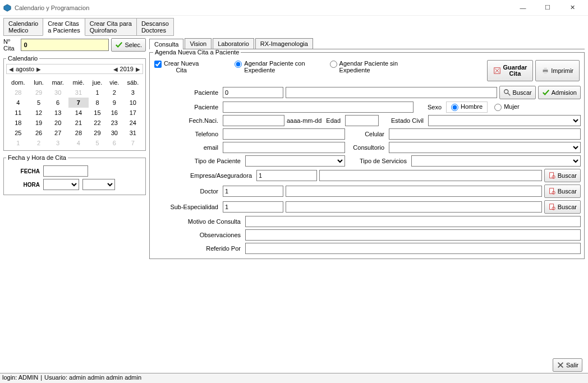 This screenshot has height=383, width=588. I want to click on minimize-button: —, so click(523, 8).